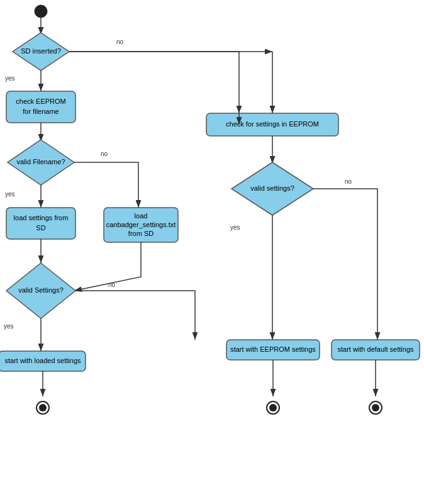 This screenshot has height=504, width=424. Describe the element at coordinates (10, 194) in the screenshot. I see `yes-label-fn: yes` at that location.